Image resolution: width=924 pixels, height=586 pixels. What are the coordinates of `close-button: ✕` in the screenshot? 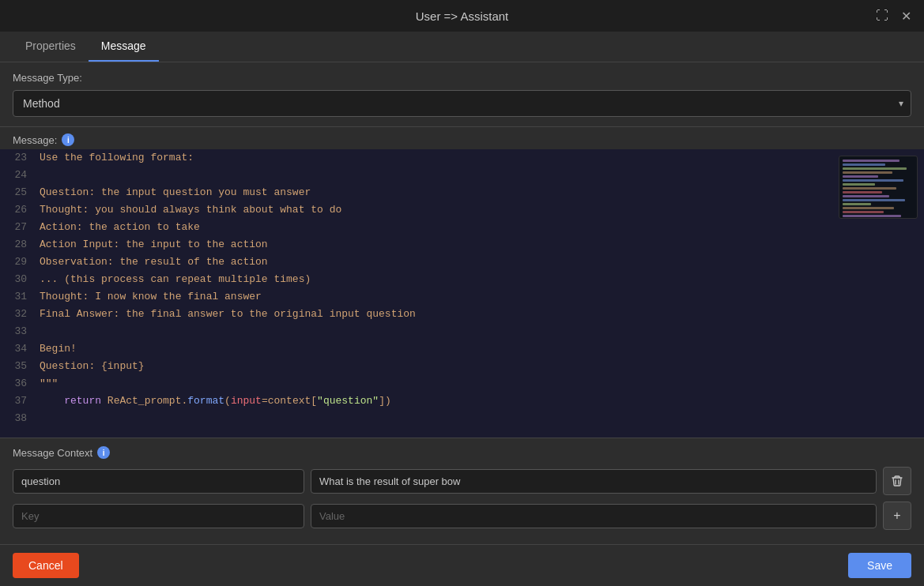 It's located at (906, 16).